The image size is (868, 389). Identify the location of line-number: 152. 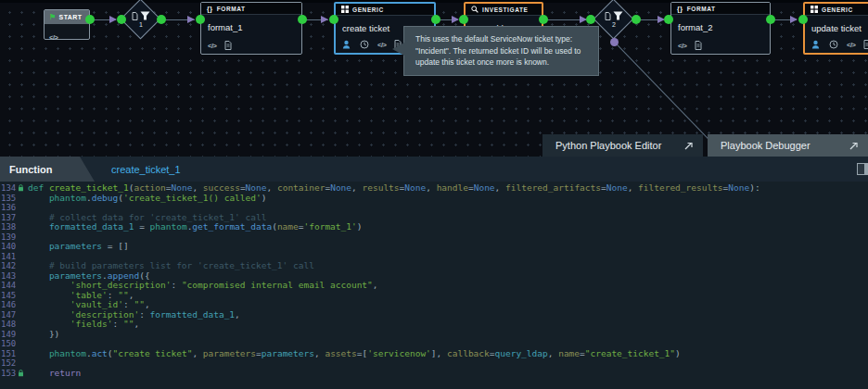
(14, 363).